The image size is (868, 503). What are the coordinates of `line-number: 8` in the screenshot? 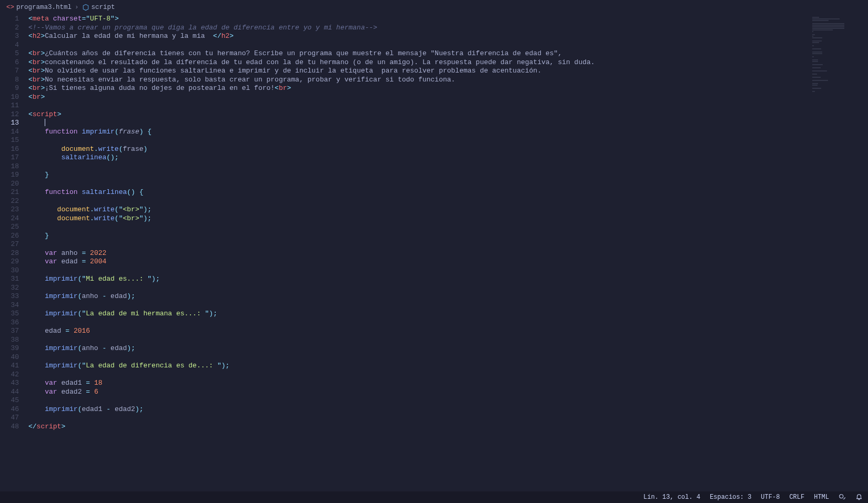 It's located at (9, 80).